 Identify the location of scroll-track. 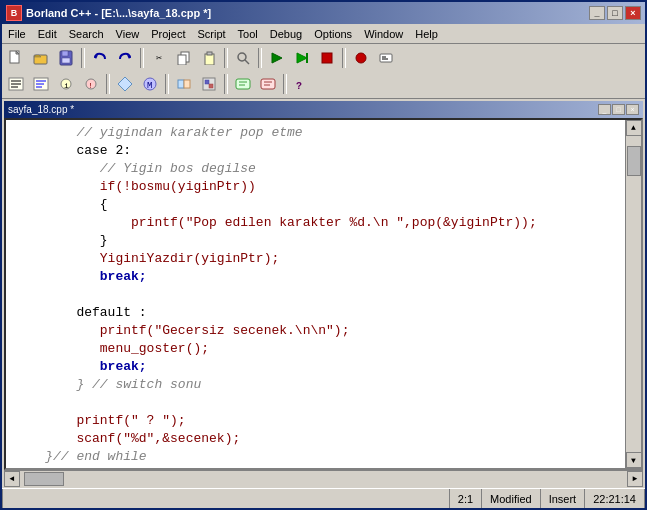
(634, 294).